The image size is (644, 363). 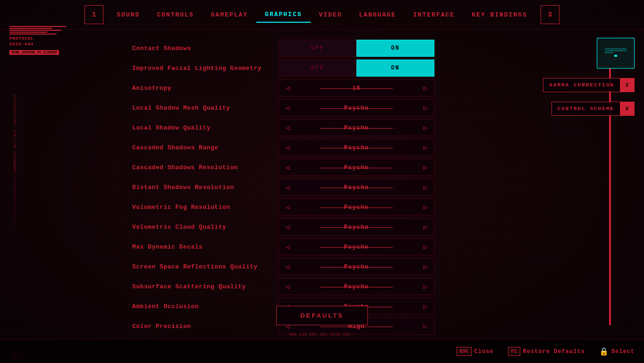 What do you see at coordinates (425, 306) in the screenshot?
I see `arrow-right-ao: ▷` at bounding box center [425, 306].